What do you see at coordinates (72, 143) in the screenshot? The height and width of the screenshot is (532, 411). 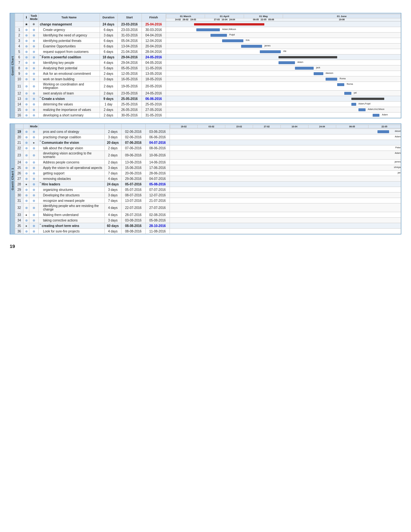 I see `row-name: ‾ Communicate the vision` at bounding box center [72, 143].